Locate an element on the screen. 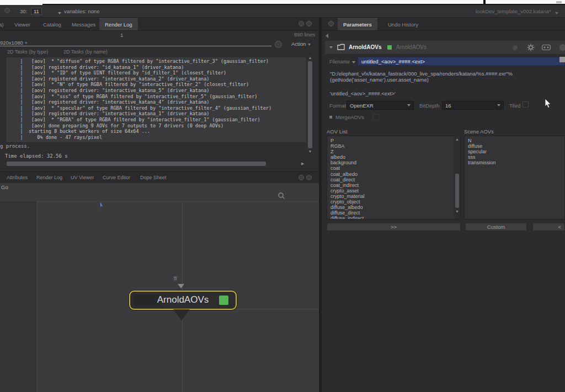 The width and height of the screenshot is (565, 392). tab-uv-viewer: UV Viewer is located at coordinates (82, 178).